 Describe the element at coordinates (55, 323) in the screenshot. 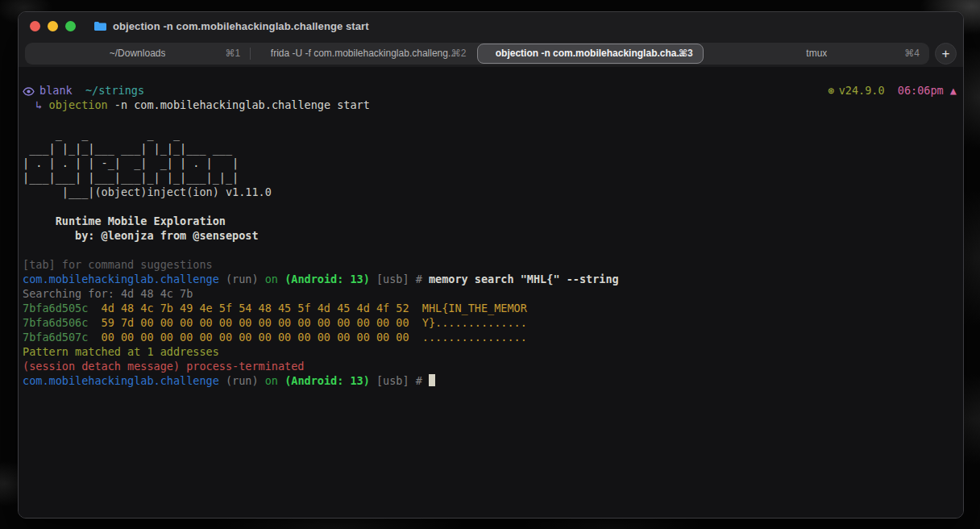

I see `hex-address: 7bfa6d506c` at that location.